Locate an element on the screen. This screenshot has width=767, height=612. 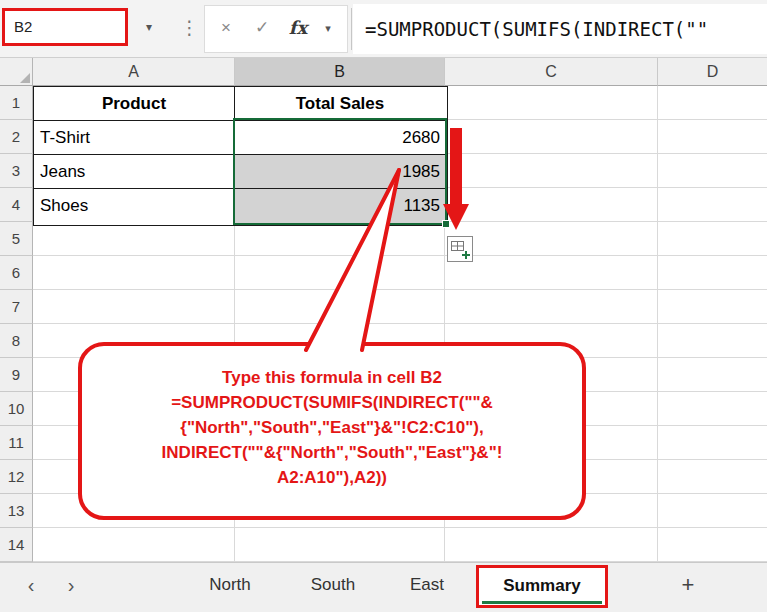
callout-line: {"North","South","East"}&"!C2:C10"), is located at coordinates (332, 428).